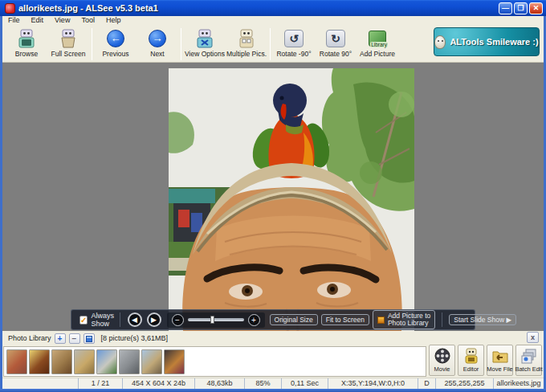 This screenshot has width=546, height=392. I want to click on always-show-label: Always Show, so click(103, 320).